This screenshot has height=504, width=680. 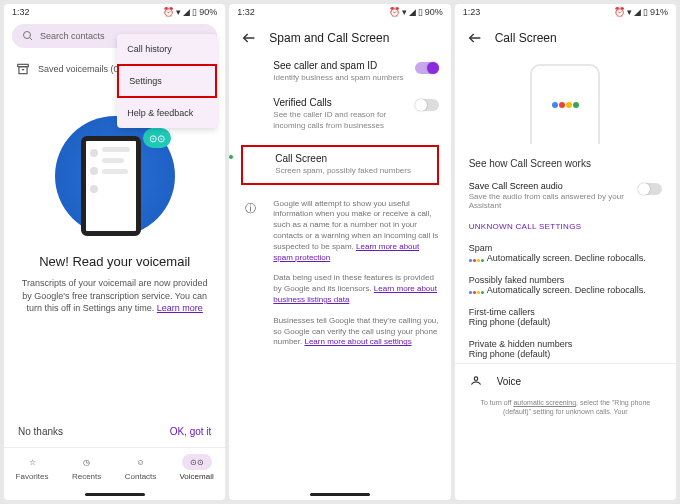 I want to click on voicemail-nav-icon: ⊙⊙, so click(x=197, y=462).